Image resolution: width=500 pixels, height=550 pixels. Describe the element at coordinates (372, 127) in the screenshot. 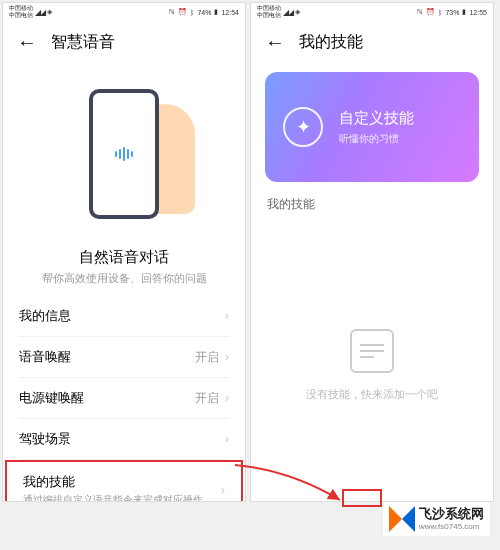

I see `custom-skill-banner: ✦ 自定义技能 听懂你的习惯` at that location.